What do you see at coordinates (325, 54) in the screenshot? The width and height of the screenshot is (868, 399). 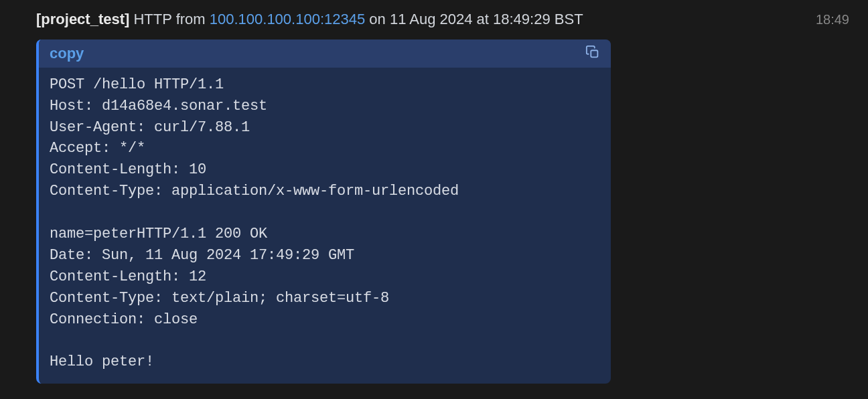 I see `code-block-header: copy` at bounding box center [325, 54].